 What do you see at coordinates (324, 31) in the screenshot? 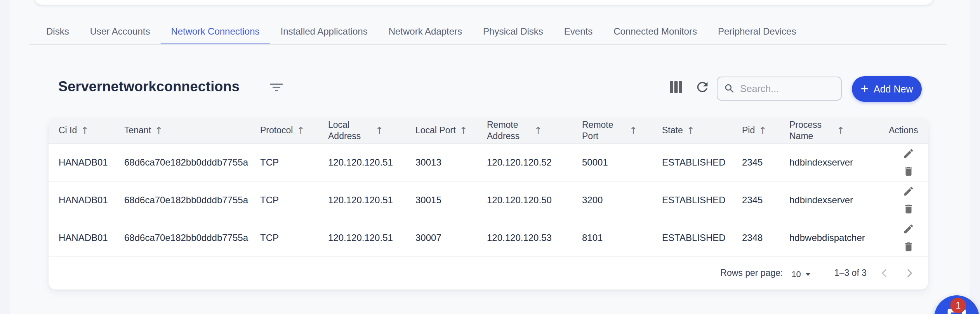
I see `tab-installed-applications: Installed Applications` at bounding box center [324, 31].